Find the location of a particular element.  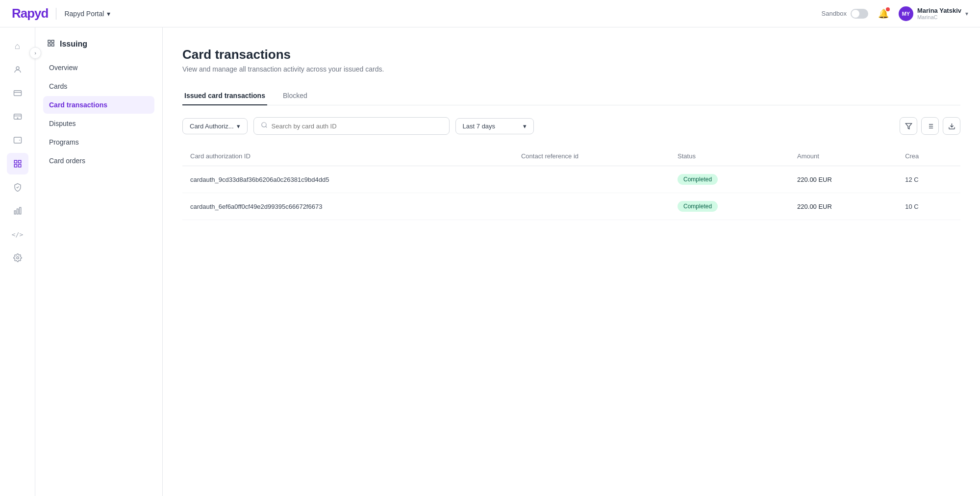

sandbox-switch is located at coordinates (859, 14).